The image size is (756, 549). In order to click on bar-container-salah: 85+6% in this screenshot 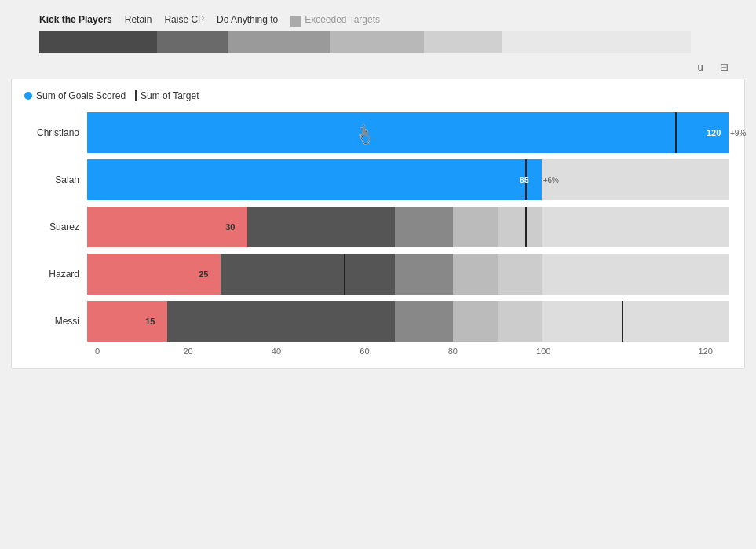, I will do `click(408, 180)`.